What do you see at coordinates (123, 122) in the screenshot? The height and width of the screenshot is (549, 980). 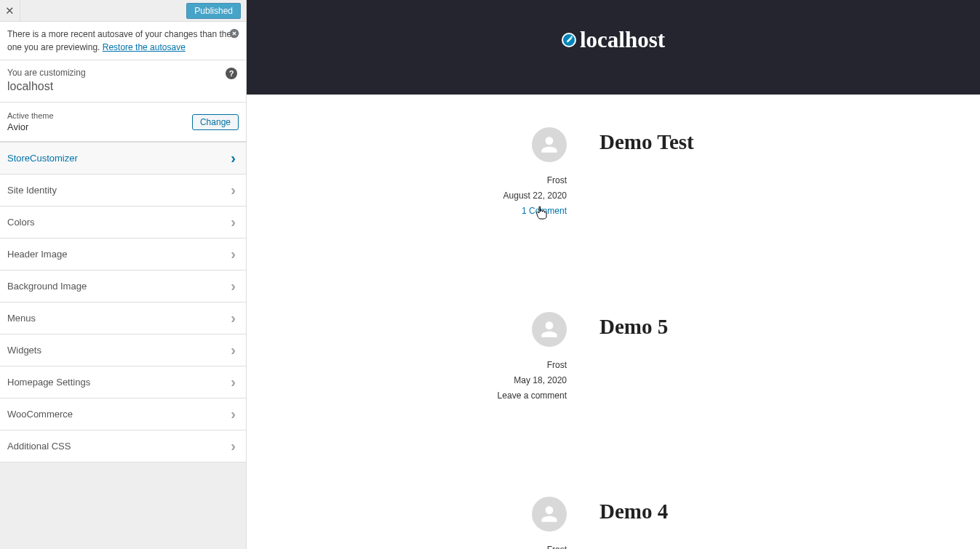 I see `theme-info: Active theme Avior Change` at bounding box center [123, 122].